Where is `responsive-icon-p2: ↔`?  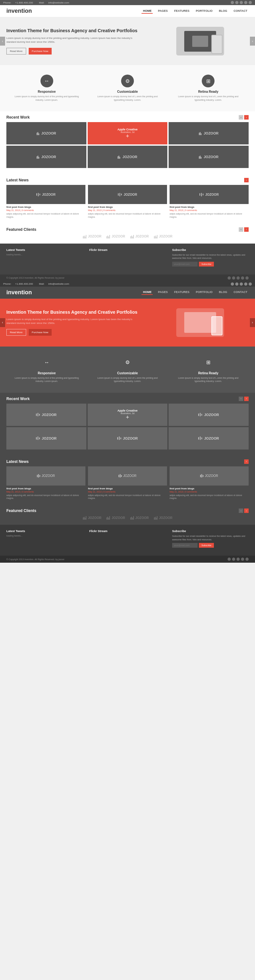 responsive-icon-p2: ↔ is located at coordinates (47, 363).